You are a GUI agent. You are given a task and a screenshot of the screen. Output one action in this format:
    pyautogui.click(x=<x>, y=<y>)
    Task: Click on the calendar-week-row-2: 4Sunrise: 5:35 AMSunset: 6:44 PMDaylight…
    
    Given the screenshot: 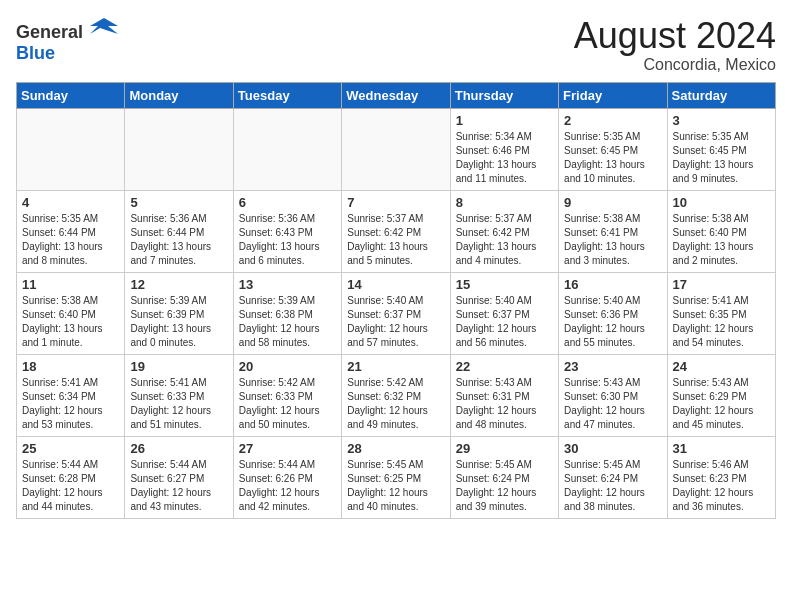 What is the action you would take?
    pyautogui.click(x=396, y=231)
    